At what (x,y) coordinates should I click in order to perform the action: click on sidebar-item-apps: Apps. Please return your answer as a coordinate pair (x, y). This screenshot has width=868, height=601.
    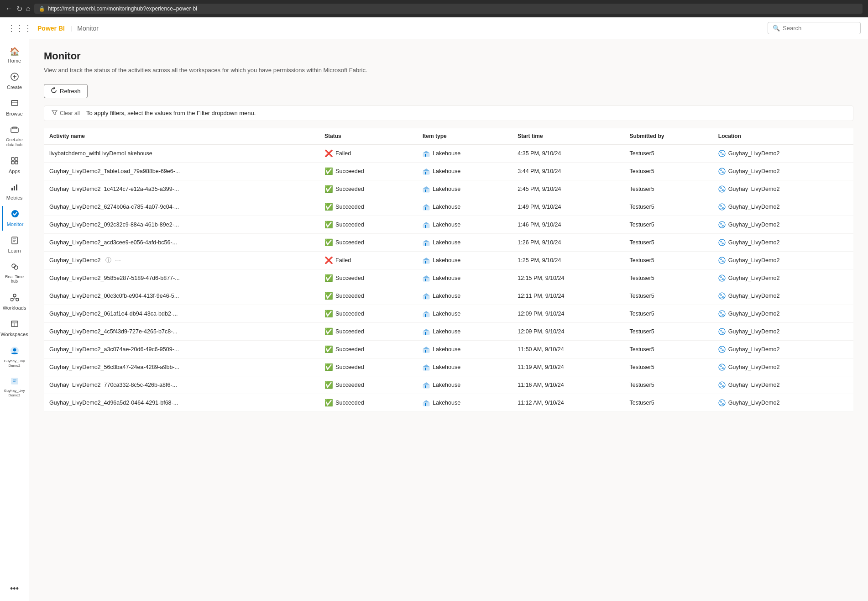
    Looking at the image, I should click on (15, 165).